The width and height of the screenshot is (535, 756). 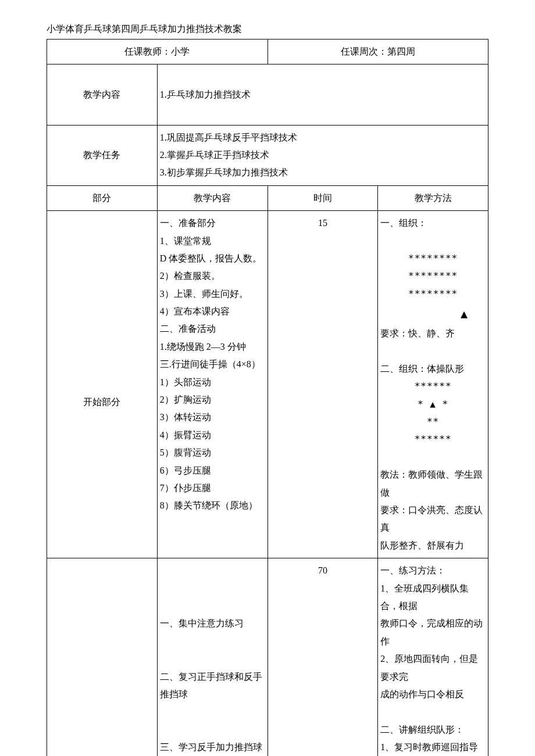 What do you see at coordinates (213, 488) in the screenshot?
I see `line: 7）仆步压腿` at bounding box center [213, 488].